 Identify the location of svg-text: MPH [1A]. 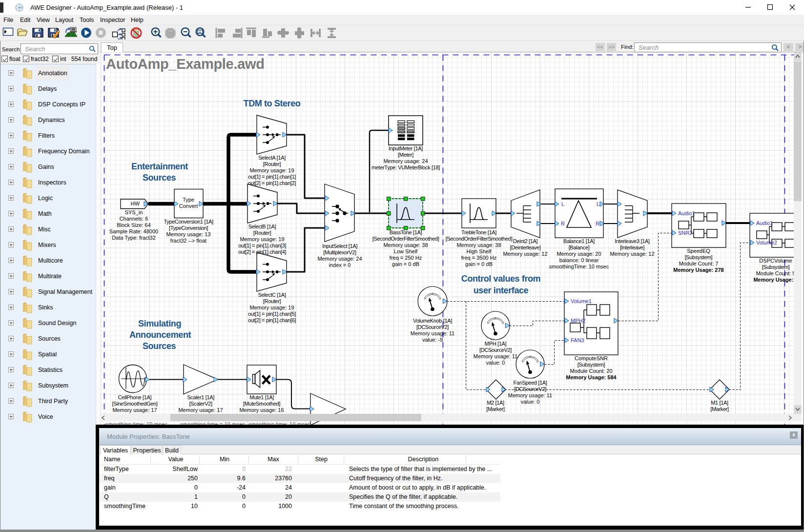
(496, 344).